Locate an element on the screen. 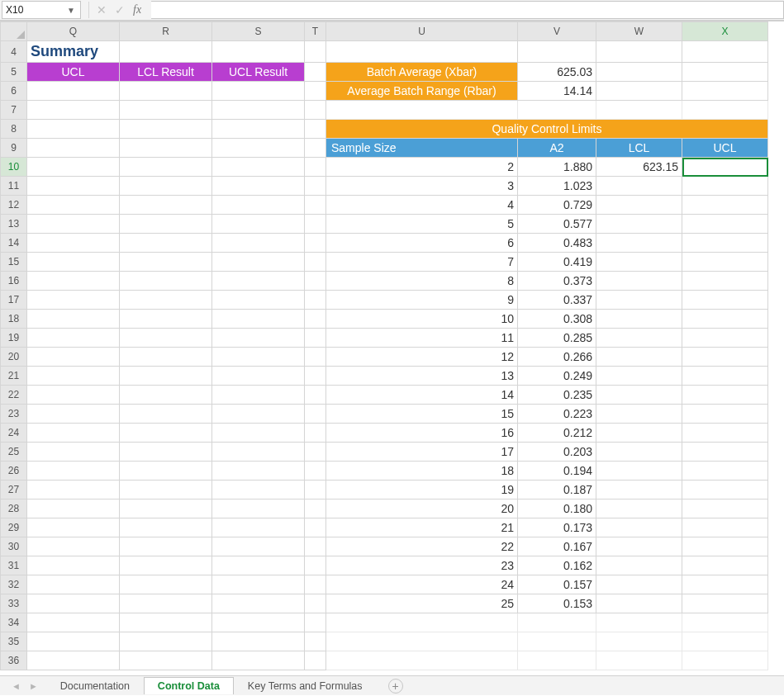 The width and height of the screenshot is (784, 696). cell-R28 is located at coordinates (166, 509).